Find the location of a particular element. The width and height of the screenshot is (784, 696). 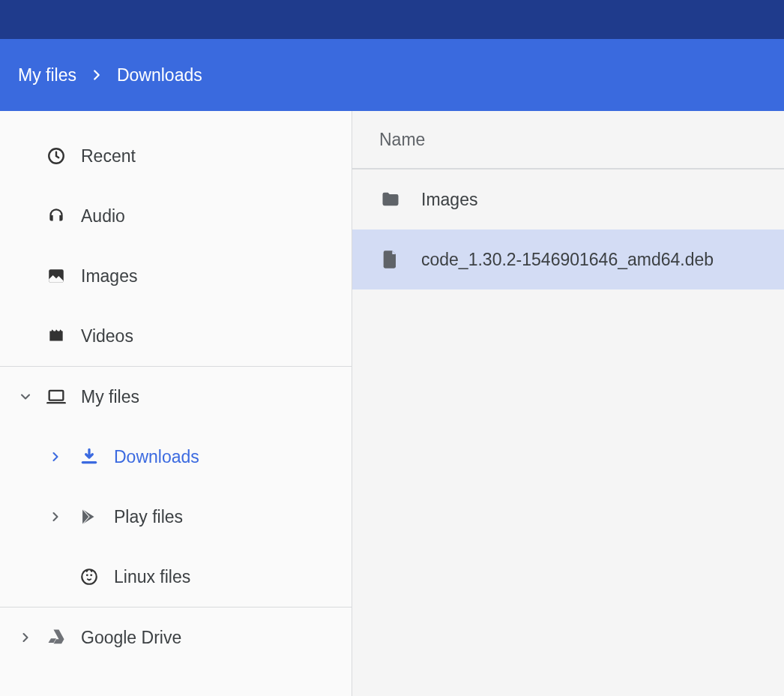

sidebar-item-google-drive: Google Drive is located at coordinates (175, 638).